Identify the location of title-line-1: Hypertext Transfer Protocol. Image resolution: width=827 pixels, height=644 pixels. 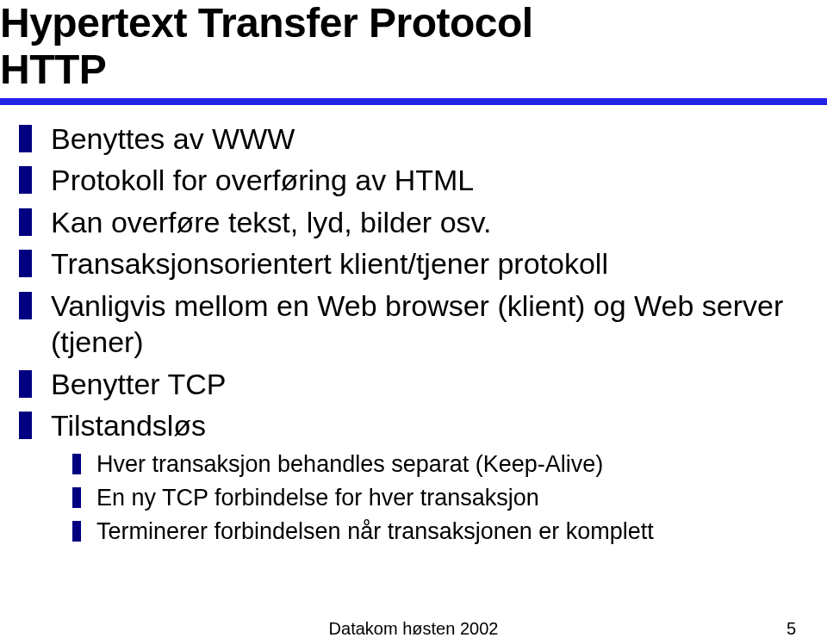
(414, 23).